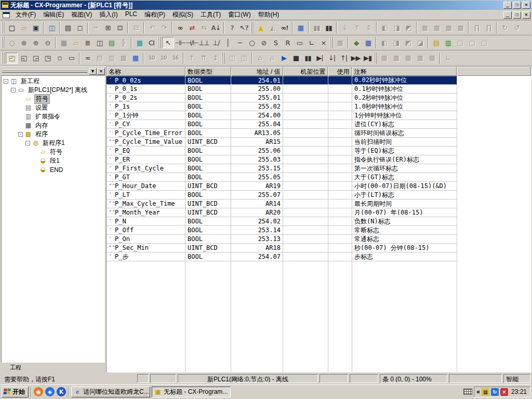 The height and width of the screenshot is (399, 532). What do you see at coordinates (35, 58) in the screenshot?
I see `toggle-watch-window-button: ◲` at bounding box center [35, 58].